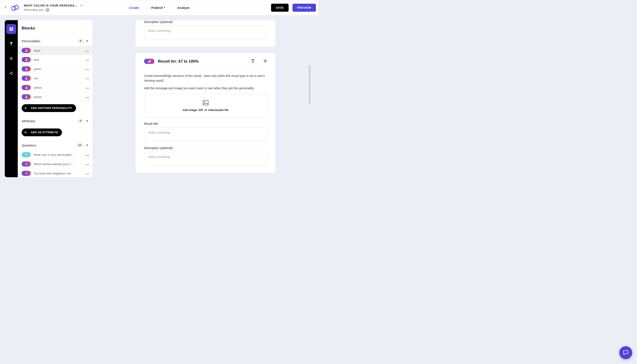 The width and height of the screenshot is (637, 364). Describe the element at coordinates (149, 62) in the screenshot. I see `result-range-icon` at that location.